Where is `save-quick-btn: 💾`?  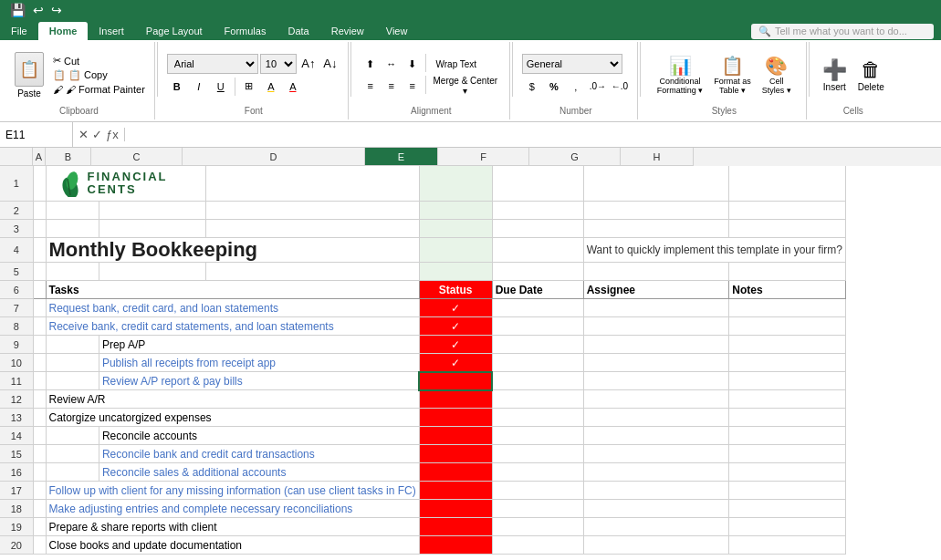 save-quick-btn: 💾 is located at coordinates (18, 10).